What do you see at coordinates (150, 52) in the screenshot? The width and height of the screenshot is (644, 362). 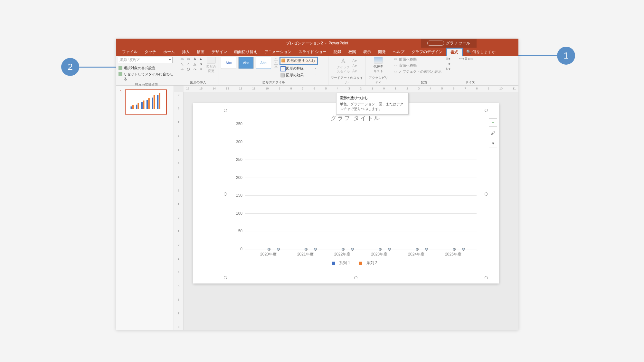 I see `tab-touch: タッチ` at bounding box center [150, 52].